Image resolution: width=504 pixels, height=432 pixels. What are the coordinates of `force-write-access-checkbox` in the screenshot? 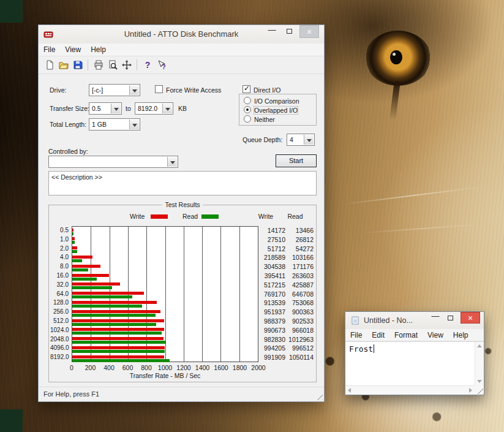 It's located at (159, 89).